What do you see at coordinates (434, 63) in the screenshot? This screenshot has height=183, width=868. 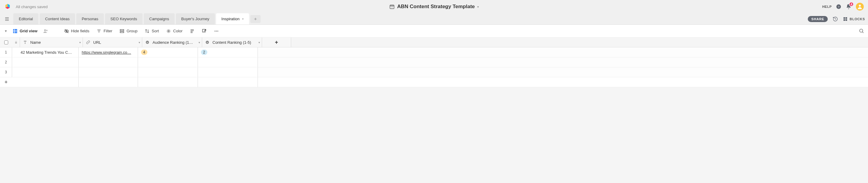 I see `table-row: 2` at bounding box center [434, 63].